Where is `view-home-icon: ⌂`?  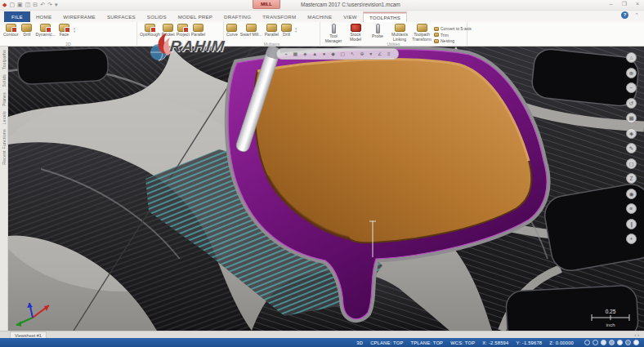
view-home-icon: ⌂ is located at coordinates (631, 57).